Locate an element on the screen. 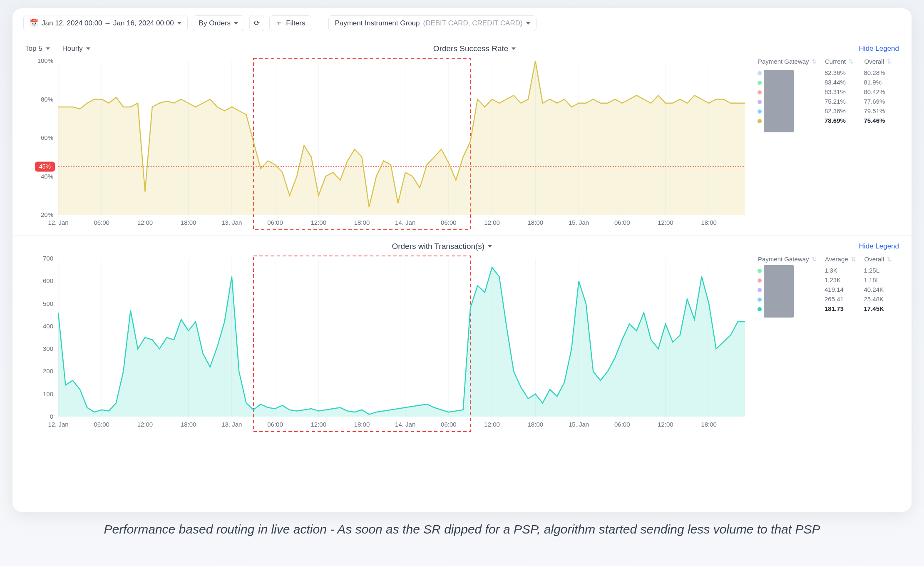 The image size is (924, 566). col-current: Current is located at coordinates (835, 62).